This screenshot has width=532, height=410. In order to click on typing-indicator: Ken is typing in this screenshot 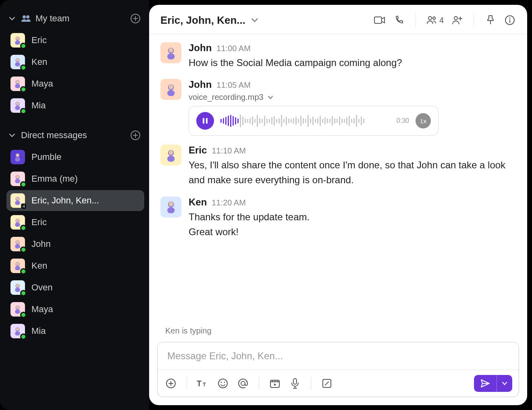, I will do `click(338, 332)`.